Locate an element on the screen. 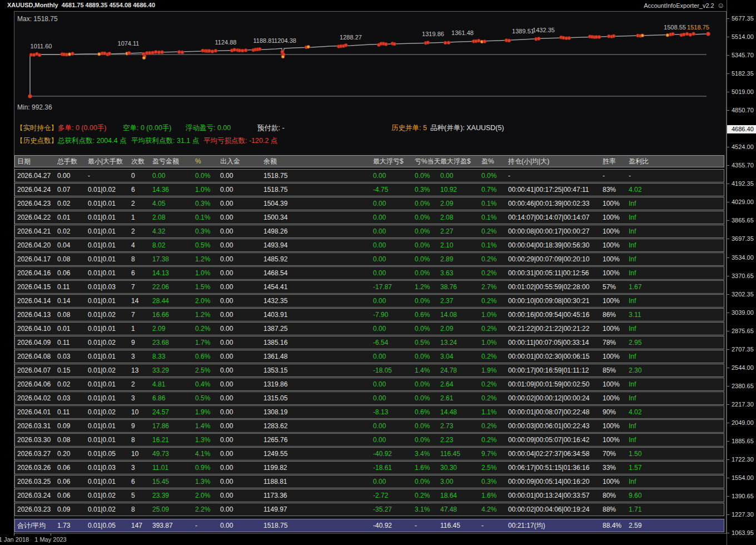 The height and width of the screenshot is (545, 756). cell-7: 1387.25 is located at coordinates (316, 329).